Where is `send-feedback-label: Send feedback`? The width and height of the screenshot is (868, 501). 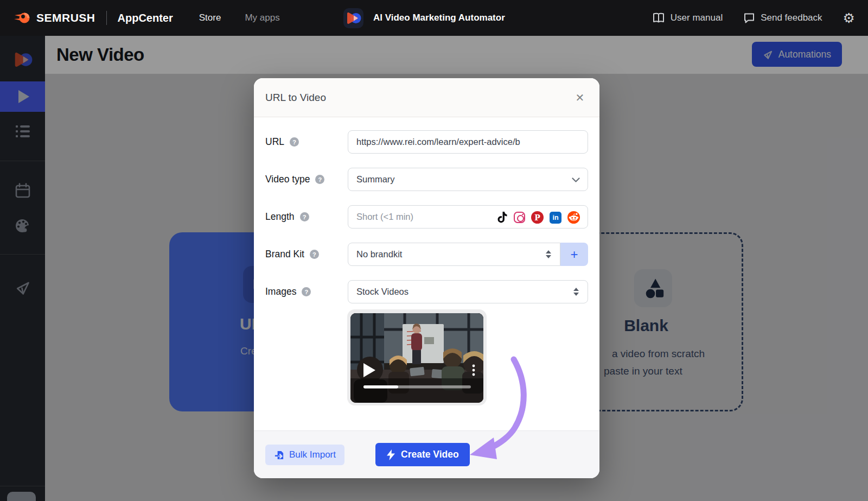
send-feedback-label: Send feedback is located at coordinates (791, 18).